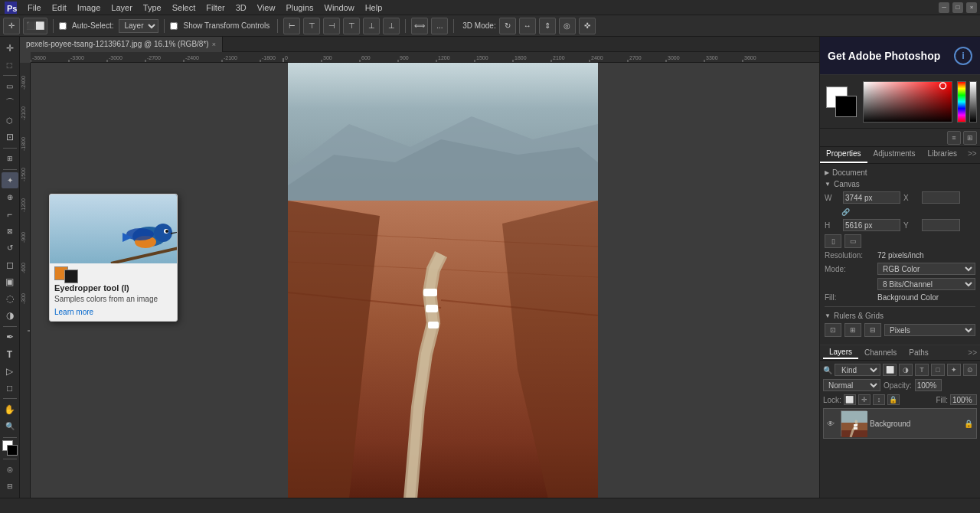 This screenshot has height=513, width=980. What do you see at coordinates (942, 155) in the screenshot?
I see `tab-libraries: Libraries` at bounding box center [942, 155].